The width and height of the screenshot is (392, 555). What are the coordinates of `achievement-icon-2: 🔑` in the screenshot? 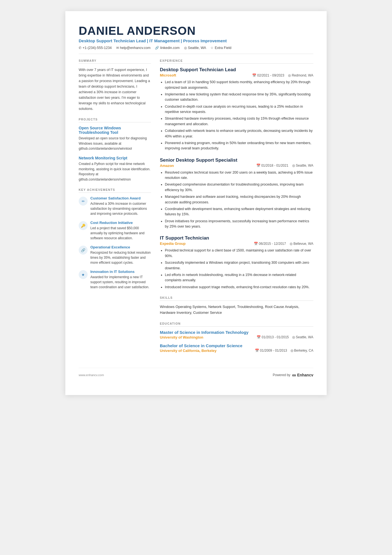 It's located at (83, 226).